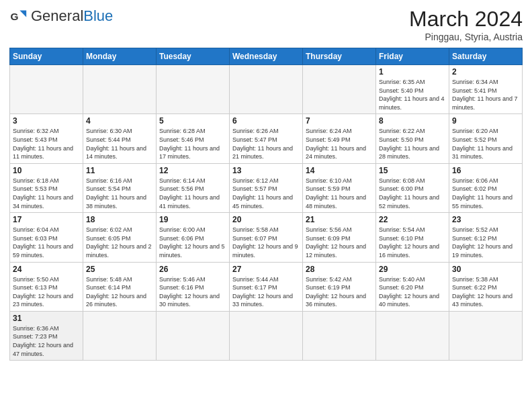 The width and height of the screenshot is (532, 411). Describe the element at coordinates (193, 292) in the screenshot. I see `day-info: Sunrise: 5:46 AM Sunset: 6:16 PM Dayligh…` at that location.